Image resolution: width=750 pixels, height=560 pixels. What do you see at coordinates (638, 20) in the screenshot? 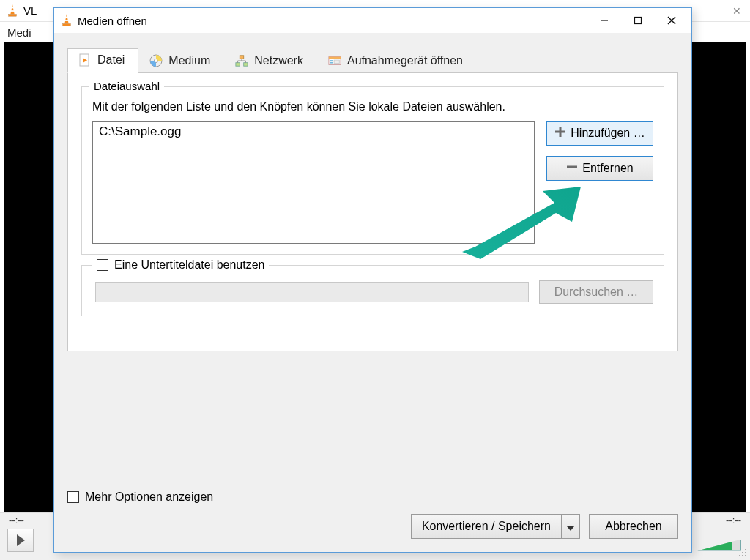
I see `maximize-button` at bounding box center [638, 20].